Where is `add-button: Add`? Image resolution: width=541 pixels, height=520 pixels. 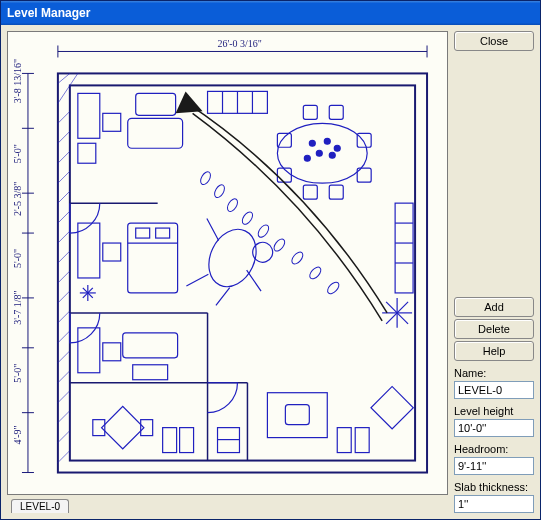
add-button: Add is located at coordinates (494, 307).